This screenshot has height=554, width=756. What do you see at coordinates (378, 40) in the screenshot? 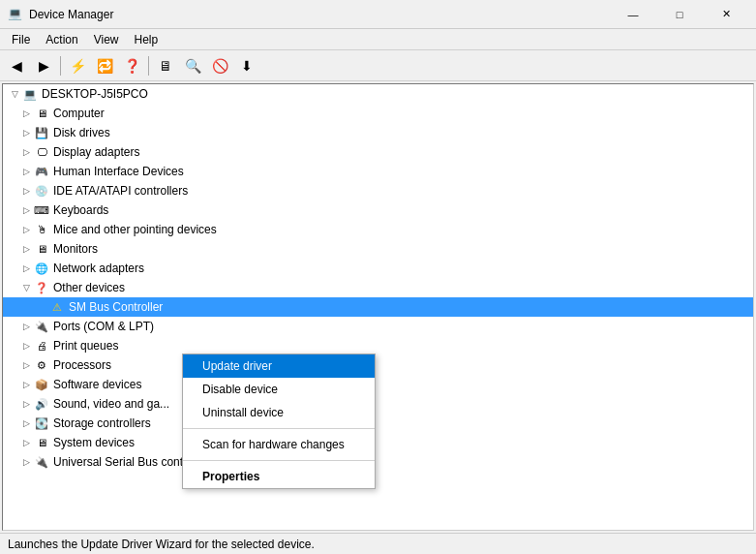
I see `menu-bar: File Action View Help` at bounding box center [378, 40].